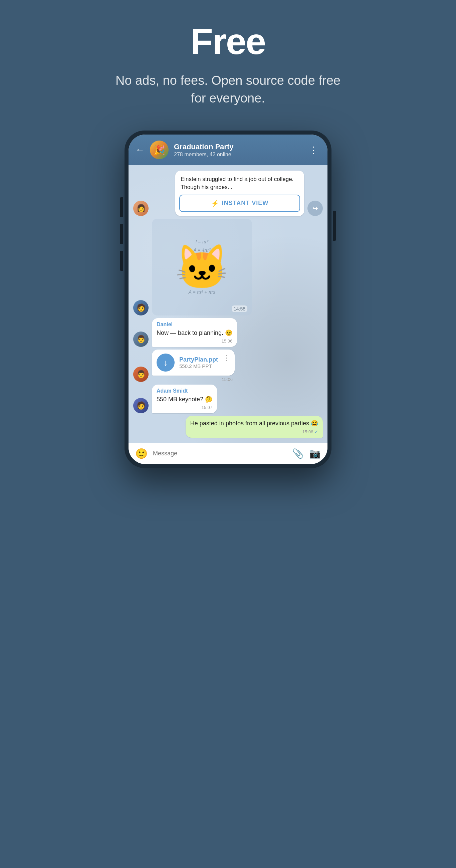 This screenshot has height=868, width=456. Describe the element at coordinates (199, 360) in the screenshot. I see `file-name: PartyPlan.ppt` at that location.